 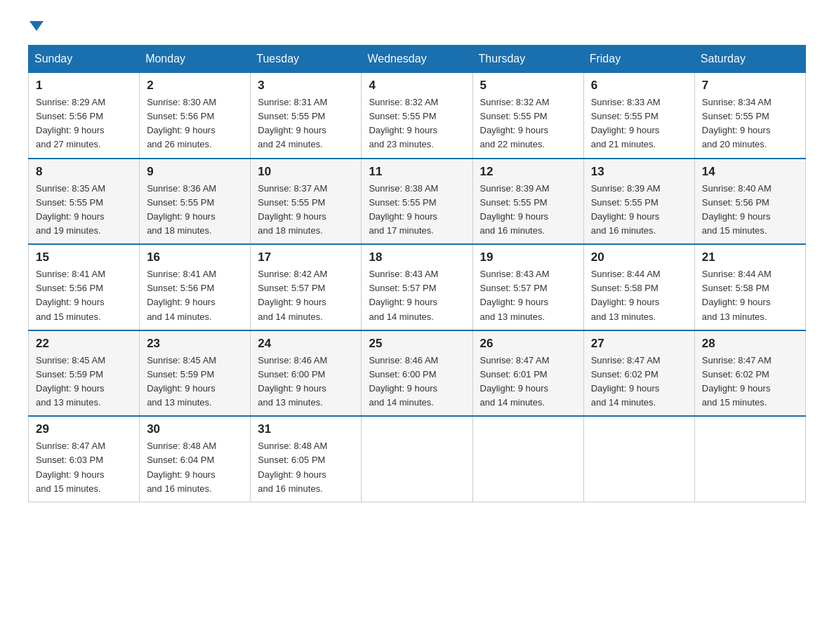 I want to click on day-info: Sunrise: 8:46 AMSunset: 6:00 PMDaylight:…, so click(x=417, y=382).